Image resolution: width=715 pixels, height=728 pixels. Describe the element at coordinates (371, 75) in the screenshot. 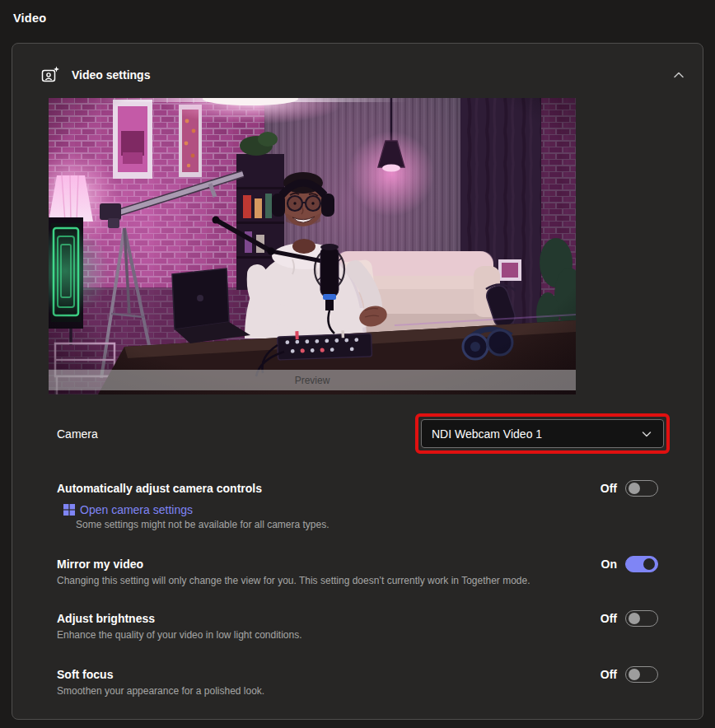

I see `panel-title: Video settings` at that location.